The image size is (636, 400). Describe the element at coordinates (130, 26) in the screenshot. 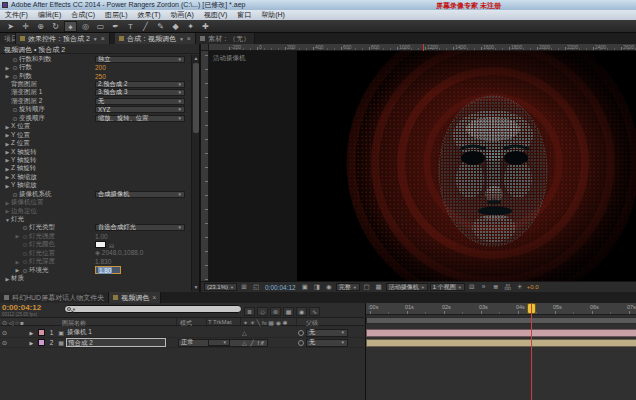

I see `type-tool-icon: T` at that location.